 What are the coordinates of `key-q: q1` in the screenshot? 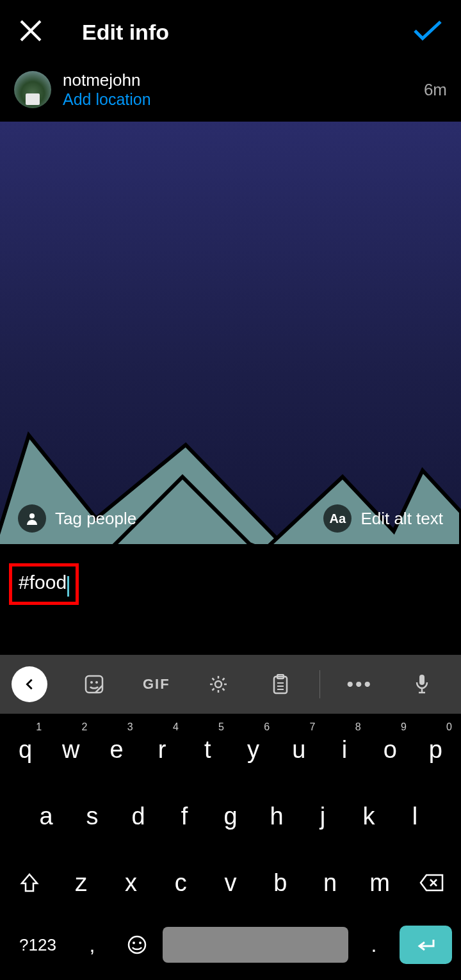 It's located at (26, 750).